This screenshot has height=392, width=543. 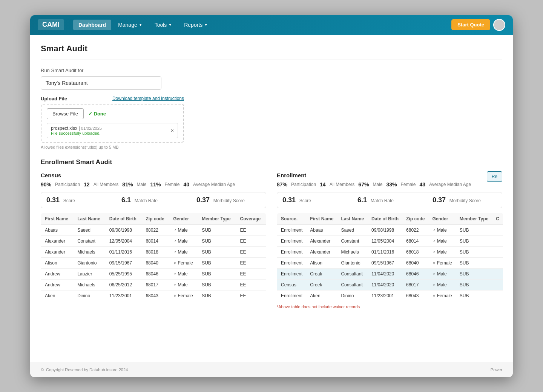 I want to click on census-col-firstname: First Name, so click(x=57, y=219).